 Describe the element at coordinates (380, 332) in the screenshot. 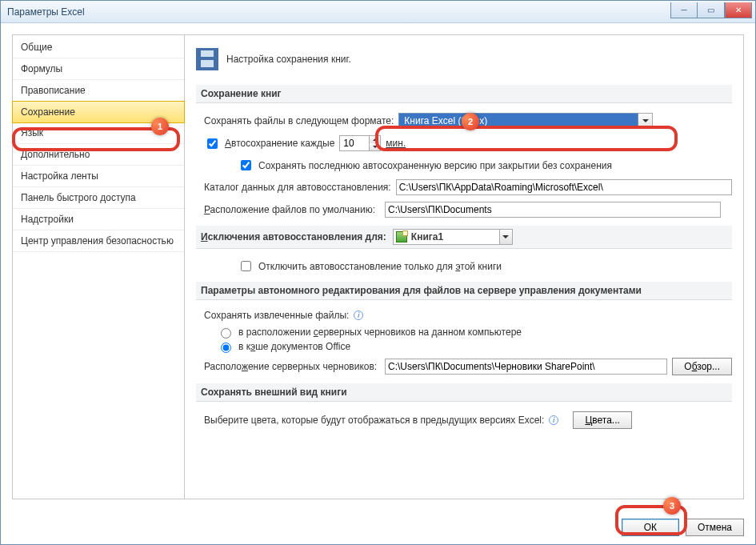

I see `option-server-drafts-label: в расположении серверных черновиков на д…` at that location.